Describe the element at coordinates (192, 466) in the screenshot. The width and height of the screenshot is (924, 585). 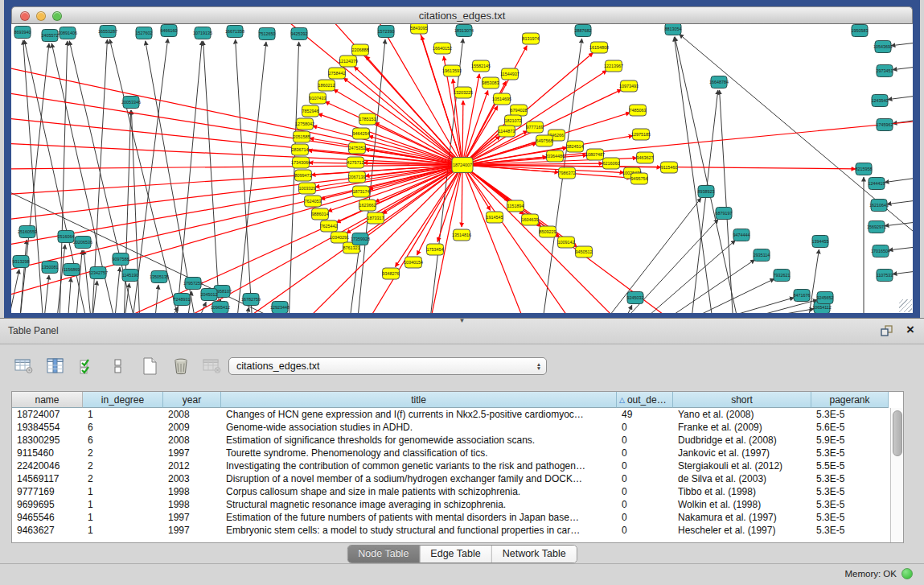
I see `table-cell: 2012` at that location.